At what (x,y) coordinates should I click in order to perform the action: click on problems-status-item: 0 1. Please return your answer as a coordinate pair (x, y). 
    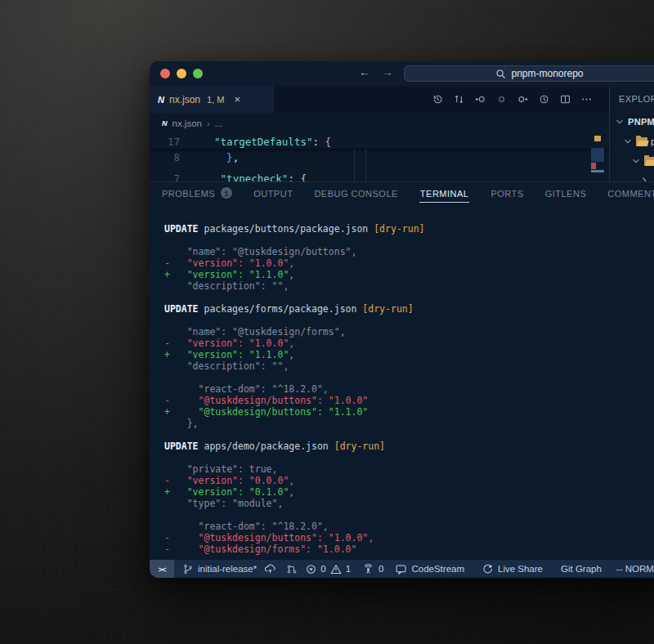
    Looking at the image, I should click on (329, 569).